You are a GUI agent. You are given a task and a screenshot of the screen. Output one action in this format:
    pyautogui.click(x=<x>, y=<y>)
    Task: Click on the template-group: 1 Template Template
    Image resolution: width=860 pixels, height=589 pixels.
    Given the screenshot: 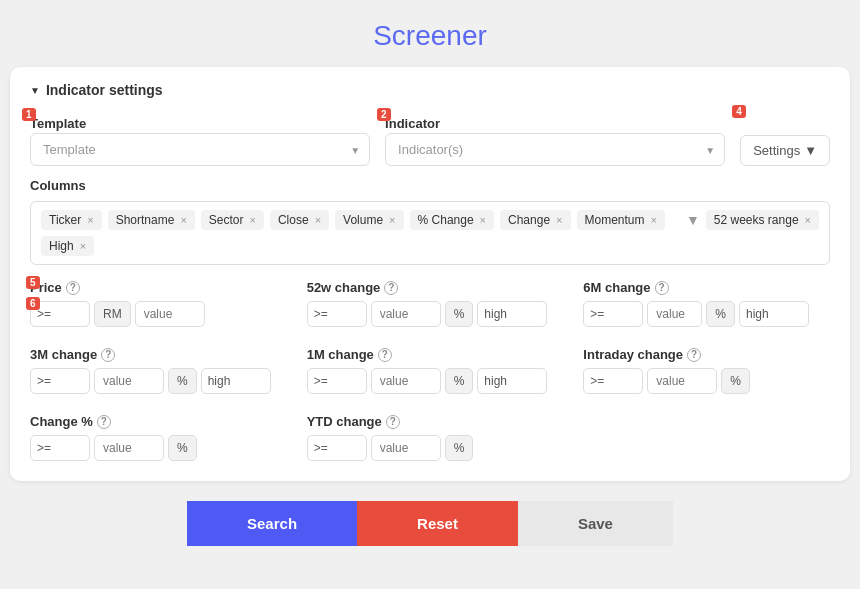 What is the action you would take?
    pyautogui.click(x=200, y=141)
    